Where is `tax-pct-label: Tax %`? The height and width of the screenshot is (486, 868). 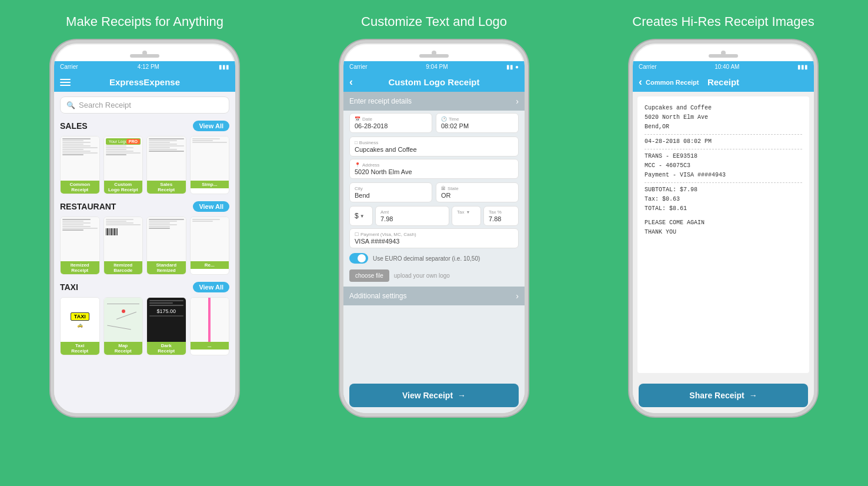
tax-pct-label: Tax % is located at coordinates (501, 212).